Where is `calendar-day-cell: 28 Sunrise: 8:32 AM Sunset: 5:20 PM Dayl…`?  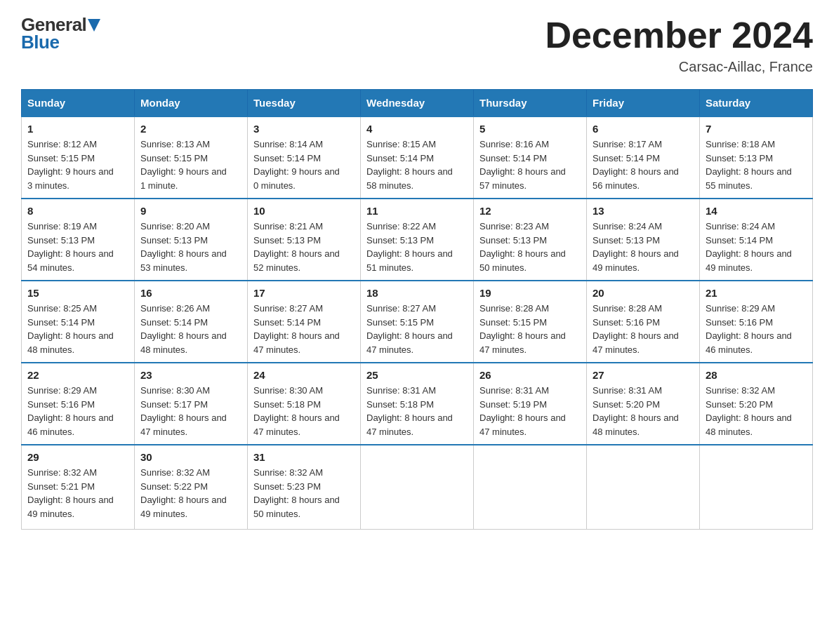 calendar-day-cell: 28 Sunrise: 8:32 AM Sunset: 5:20 PM Dayl… is located at coordinates (757, 404).